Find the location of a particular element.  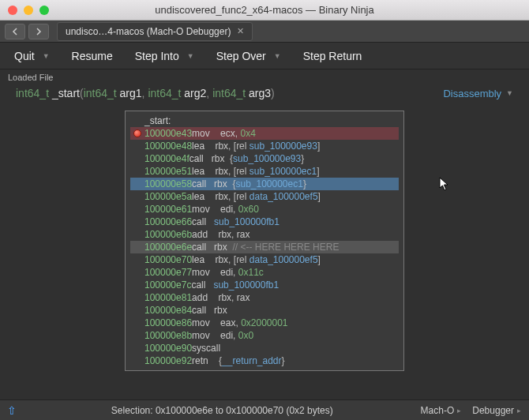

breakpoint-icon is located at coordinates (137, 133).